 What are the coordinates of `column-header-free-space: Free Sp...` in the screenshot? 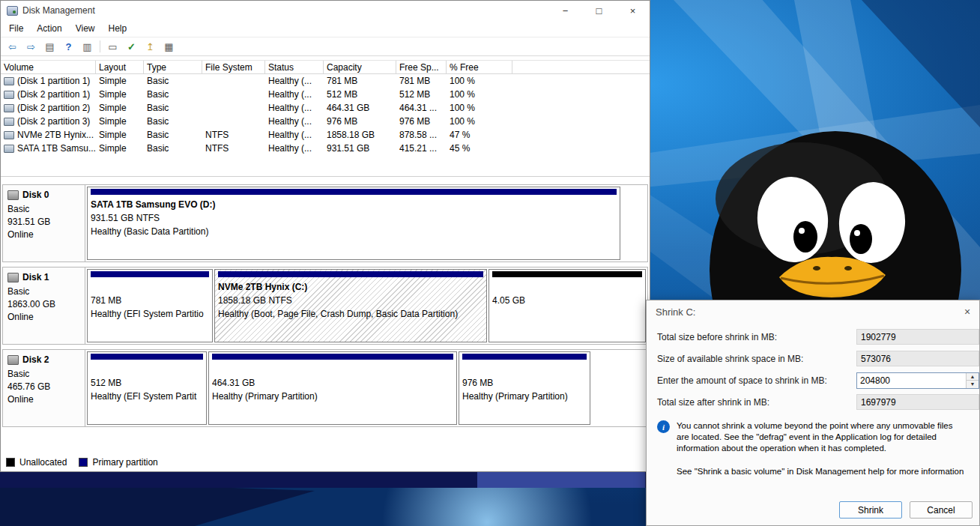 It's located at (421, 67).